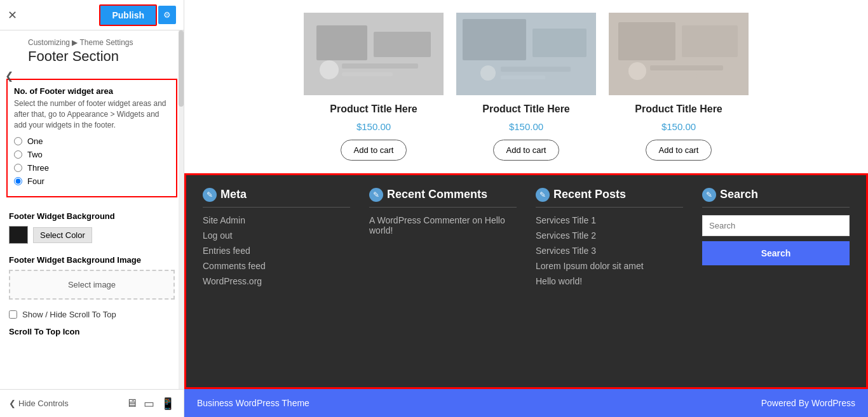  I want to click on scroll-top-section: Show / Hide Scroll To Top, so click(92, 315).